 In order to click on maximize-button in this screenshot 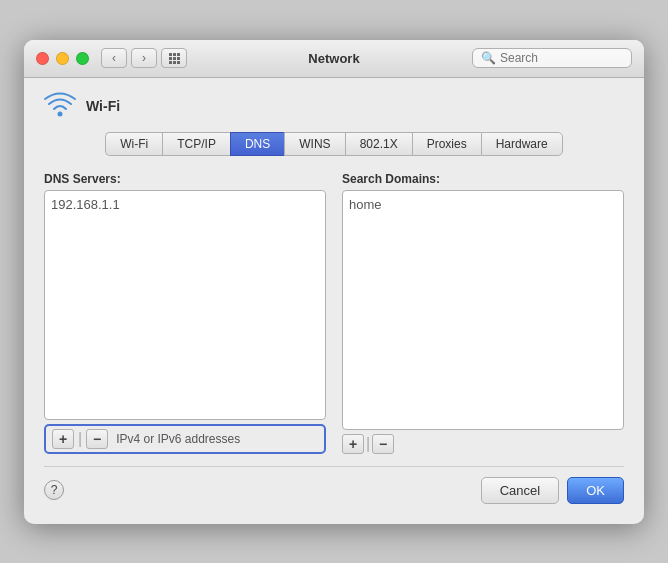, I will do `click(82, 58)`.